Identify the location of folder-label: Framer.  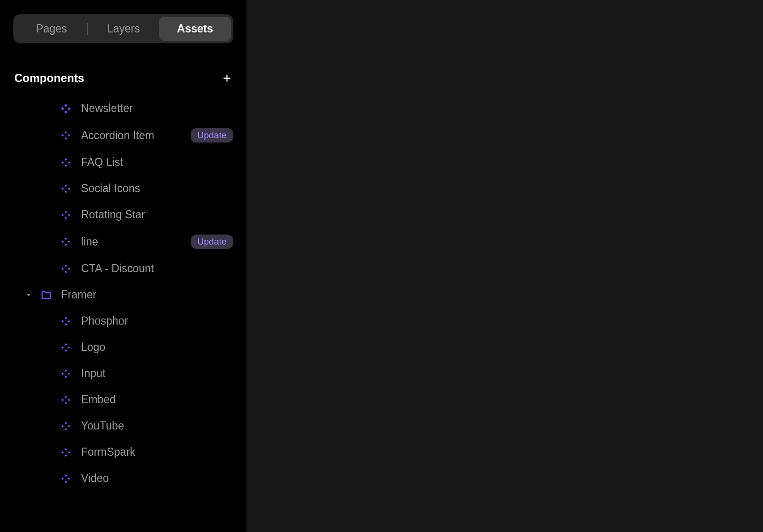
(147, 295).